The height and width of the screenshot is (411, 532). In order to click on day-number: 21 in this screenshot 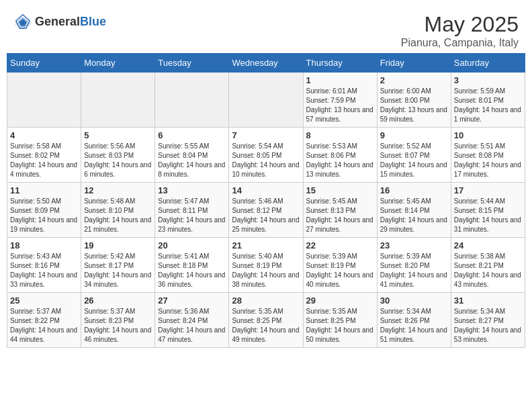, I will do `click(266, 246)`.